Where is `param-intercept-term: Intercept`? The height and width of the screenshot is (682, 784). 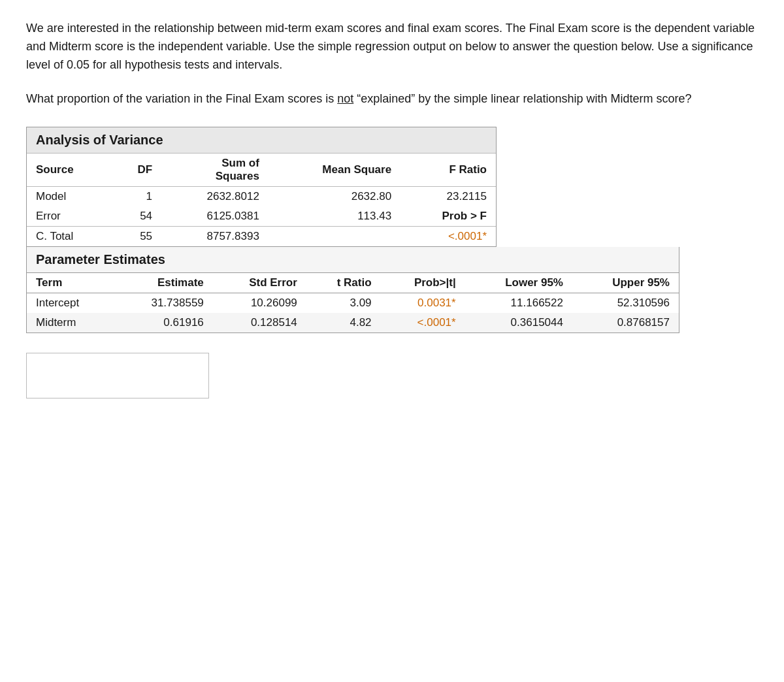
param-intercept-term: Intercept is located at coordinates (70, 303).